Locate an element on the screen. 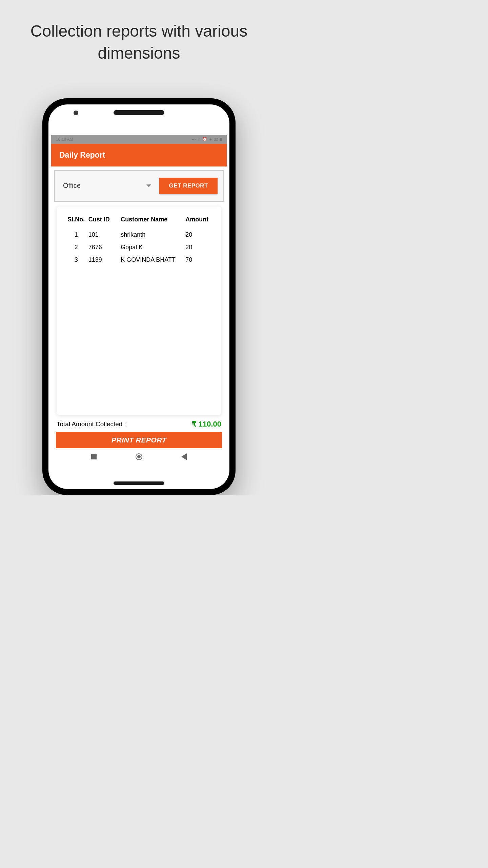  marketing-headline: Collection reports with various dimensio… is located at coordinates (139, 42).